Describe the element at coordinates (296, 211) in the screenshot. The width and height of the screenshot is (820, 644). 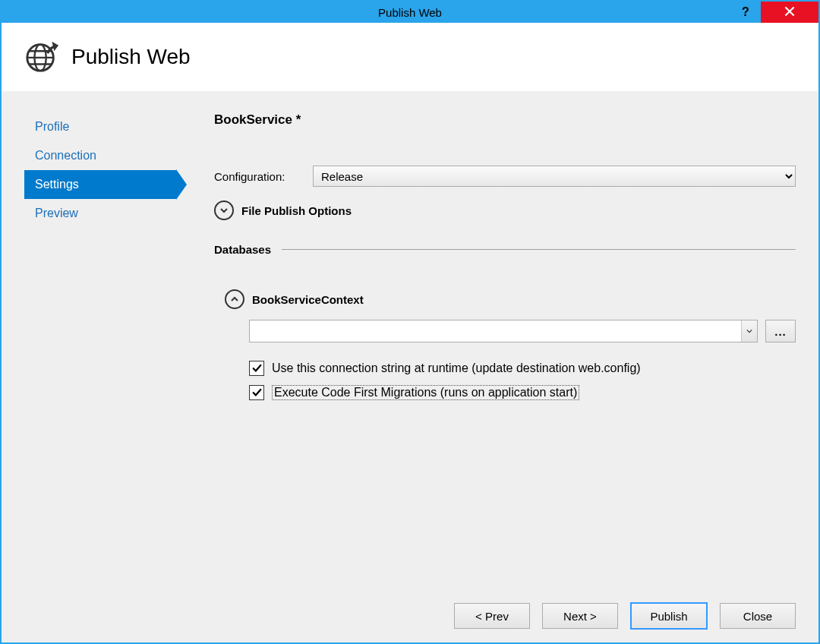
I see `file-publish-options-label: File Publish Options` at that location.